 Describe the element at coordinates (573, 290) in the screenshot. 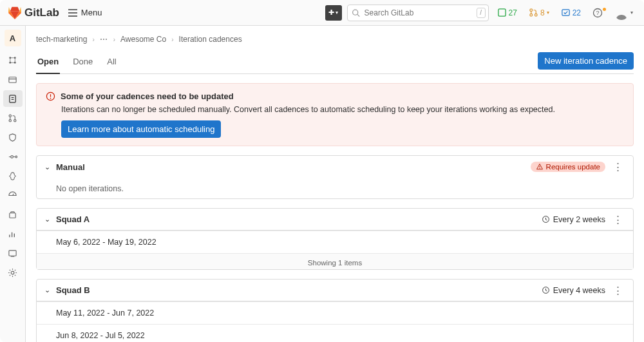

I see `cadence-frequency: Every 4 weeks` at that location.